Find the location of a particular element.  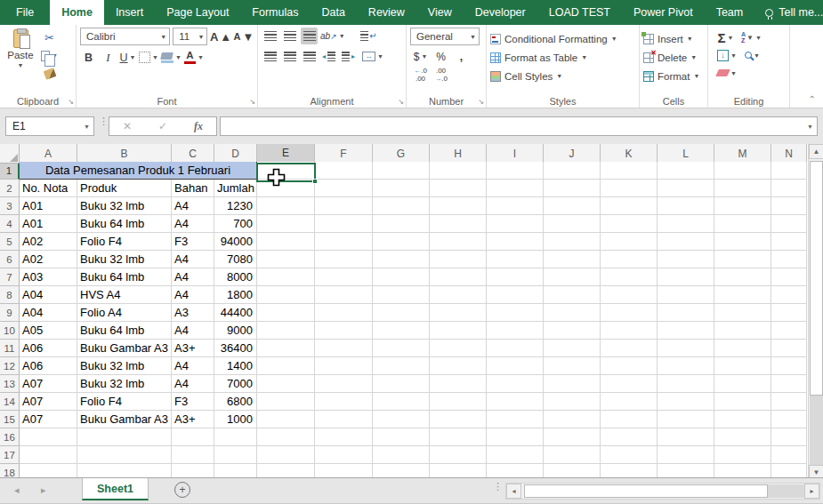

cell-J10 is located at coordinates (572, 331).